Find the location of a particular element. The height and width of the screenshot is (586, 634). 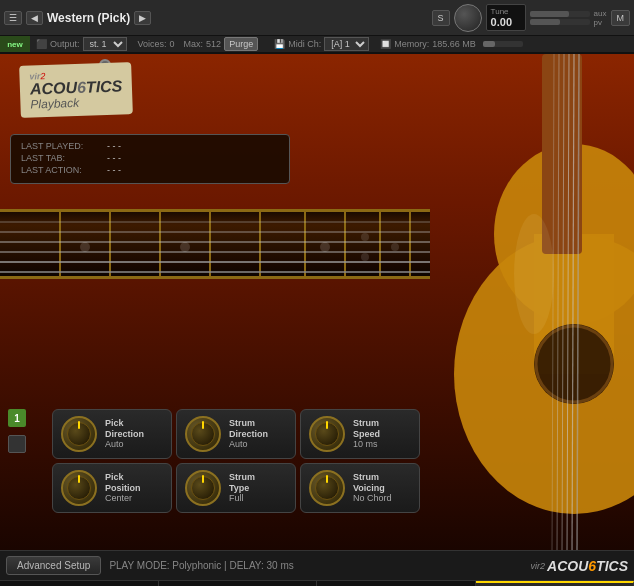

last-action-row: LAST ACTION: - - - is located at coordinates (150, 170).